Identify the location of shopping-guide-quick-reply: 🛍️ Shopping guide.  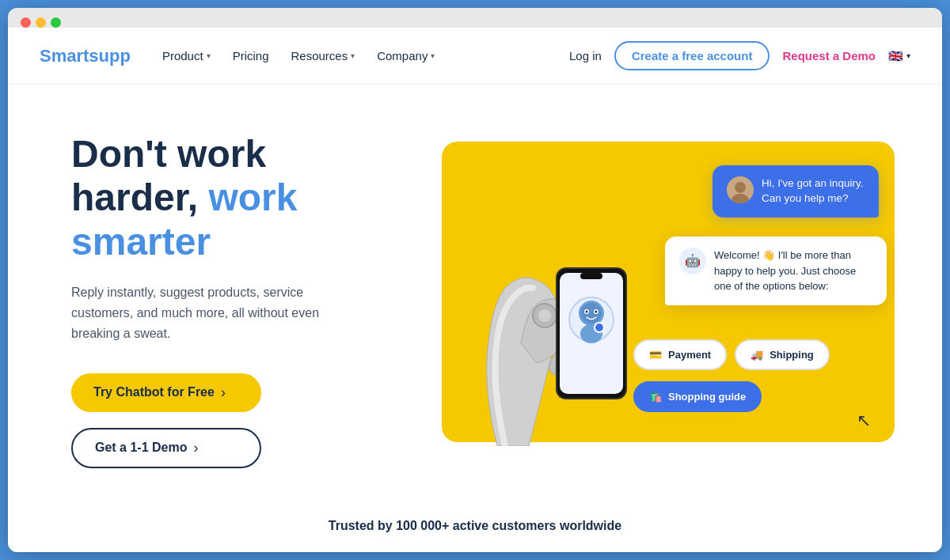
(697, 397).